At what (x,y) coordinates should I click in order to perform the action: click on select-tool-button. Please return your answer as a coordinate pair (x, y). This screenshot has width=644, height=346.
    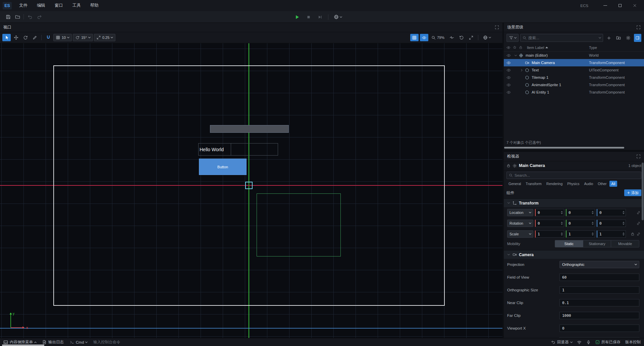
    Looking at the image, I should click on (7, 38).